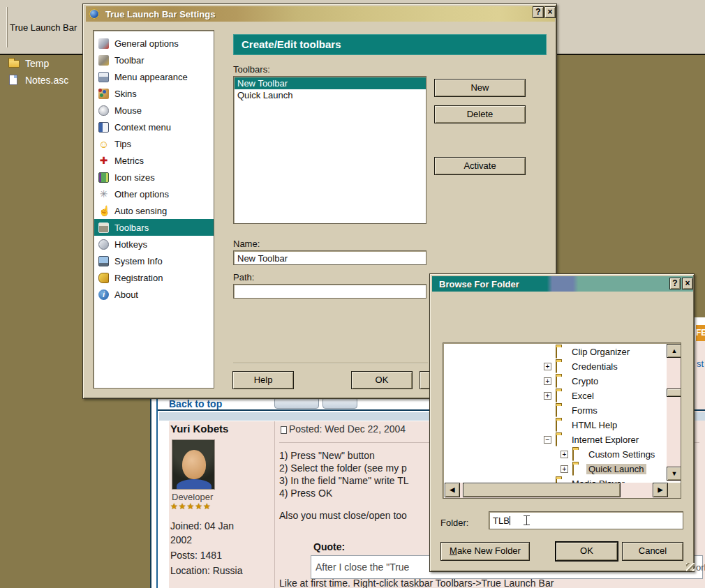 The height and width of the screenshot is (588, 705). I want to click on name-label: Name:, so click(246, 244).